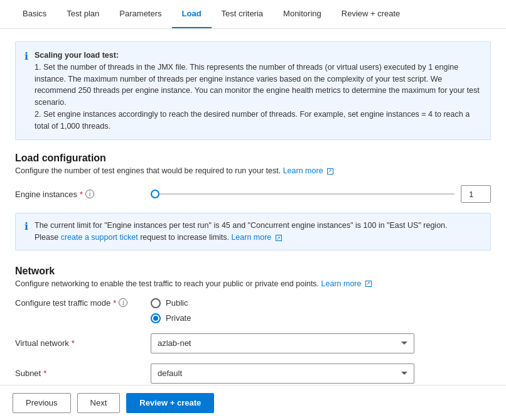  I want to click on tab-test-plan: Test plan, so click(83, 14).